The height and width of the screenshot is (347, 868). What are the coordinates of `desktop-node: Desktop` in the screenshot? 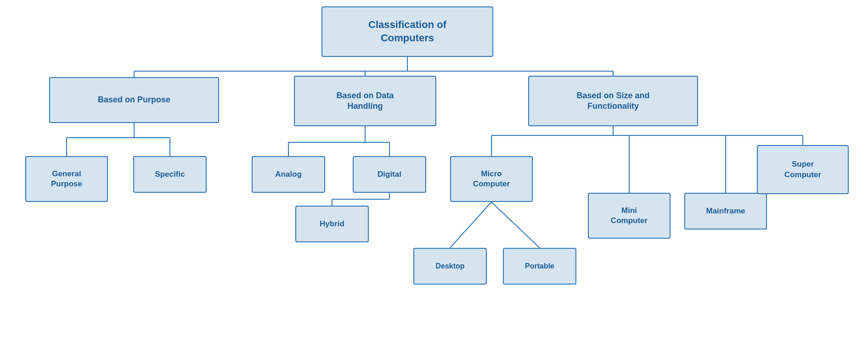 It's located at (450, 266).